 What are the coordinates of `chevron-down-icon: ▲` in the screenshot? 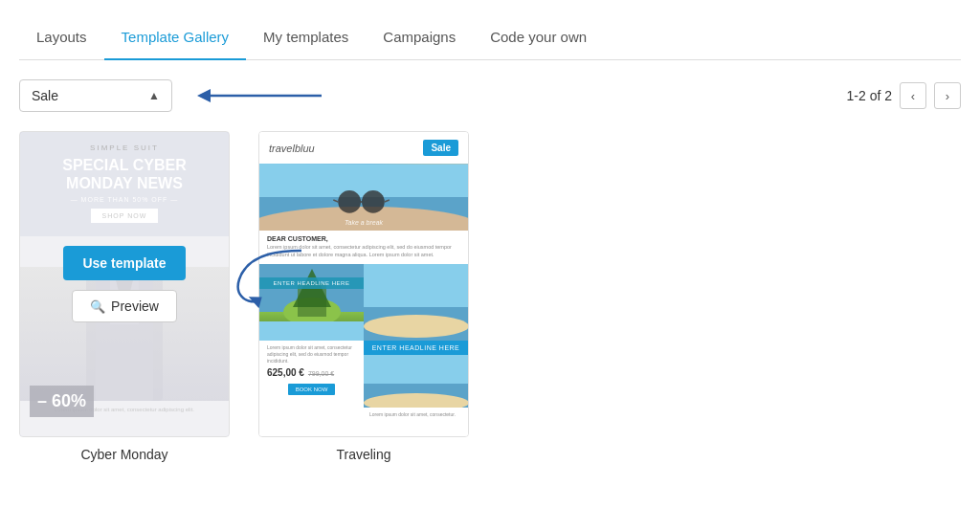 It's located at (154, 96).